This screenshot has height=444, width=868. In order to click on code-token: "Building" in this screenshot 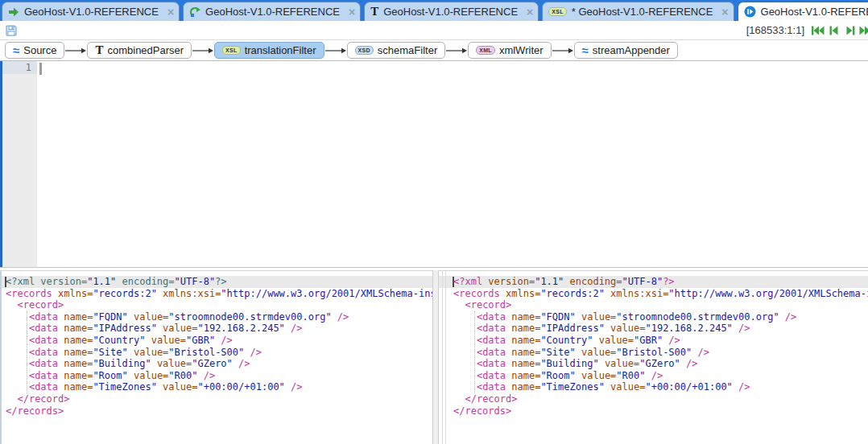, I will do `click(569, 364)`.